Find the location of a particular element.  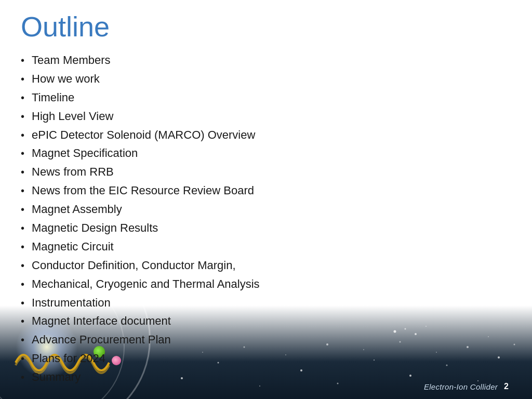

bullet-item: •ePIC Detector Solenoid (MARCO) Overview is located at coordinates (266, 135).